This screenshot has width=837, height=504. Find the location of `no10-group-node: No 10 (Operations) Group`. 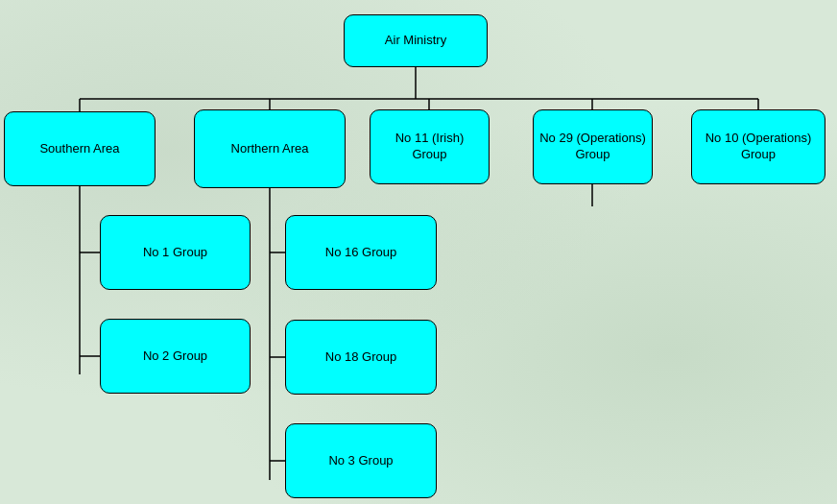

no10-group-node: No 10 (Operations) Group is located at coordinates (758, 147).